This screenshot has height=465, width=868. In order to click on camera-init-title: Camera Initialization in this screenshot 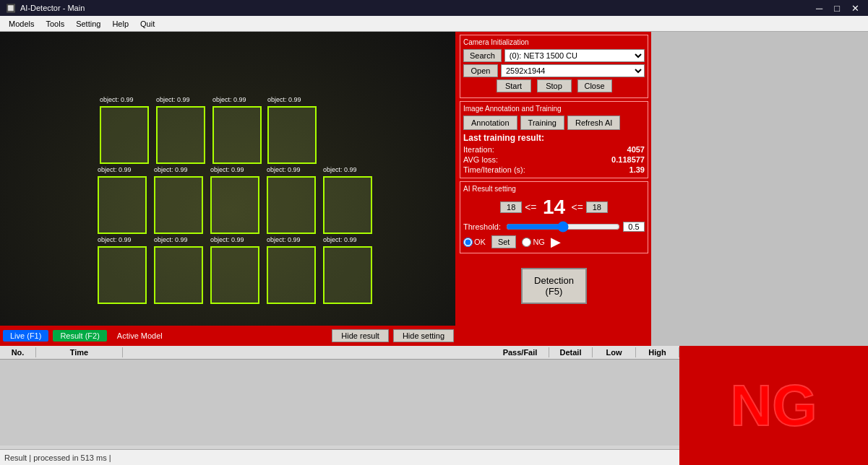, I will do `click(554, 42)`.